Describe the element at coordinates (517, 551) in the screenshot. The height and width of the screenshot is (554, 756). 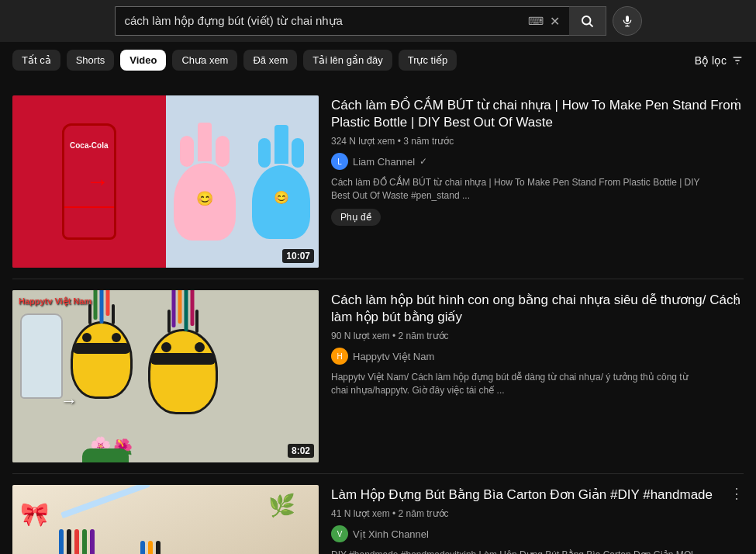
I see `video-description-3: DIY #handmade #handmadevitxinh Làm Hộp Đ…` at that location.